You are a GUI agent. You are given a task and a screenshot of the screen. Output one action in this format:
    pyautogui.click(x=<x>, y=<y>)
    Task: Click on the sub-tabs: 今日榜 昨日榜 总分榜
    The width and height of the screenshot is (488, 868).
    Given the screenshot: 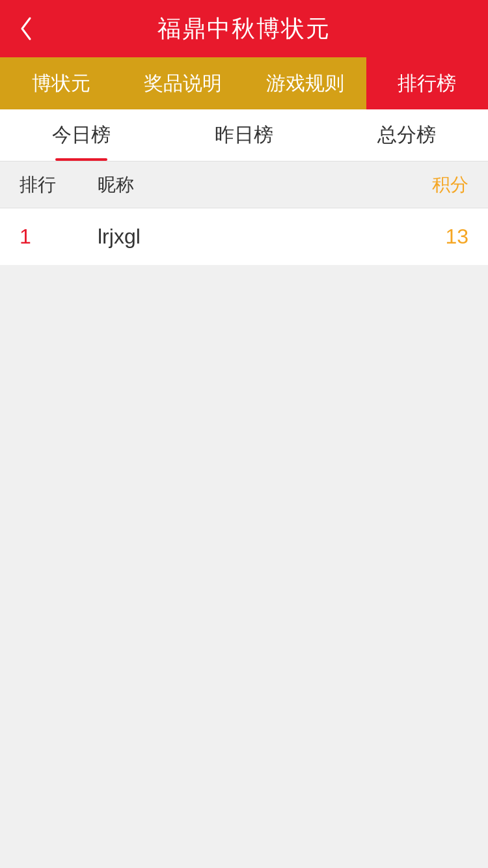 What is the action you would take?
    pyautogui.click(x=244, y=135)
    